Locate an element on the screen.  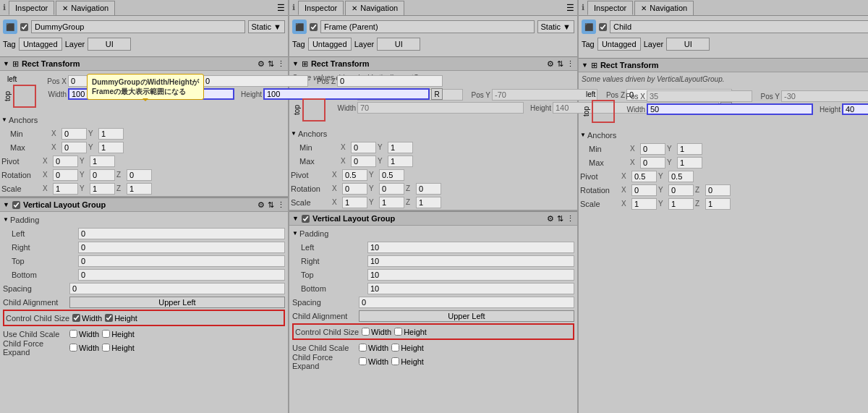
tag-dropdown-2: Untagged is located at coordinates (330, 44).